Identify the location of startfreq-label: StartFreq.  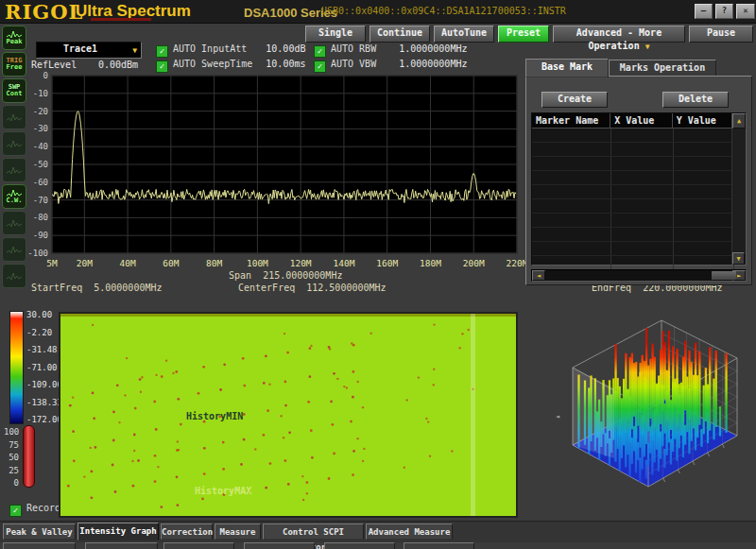
(57, 287).